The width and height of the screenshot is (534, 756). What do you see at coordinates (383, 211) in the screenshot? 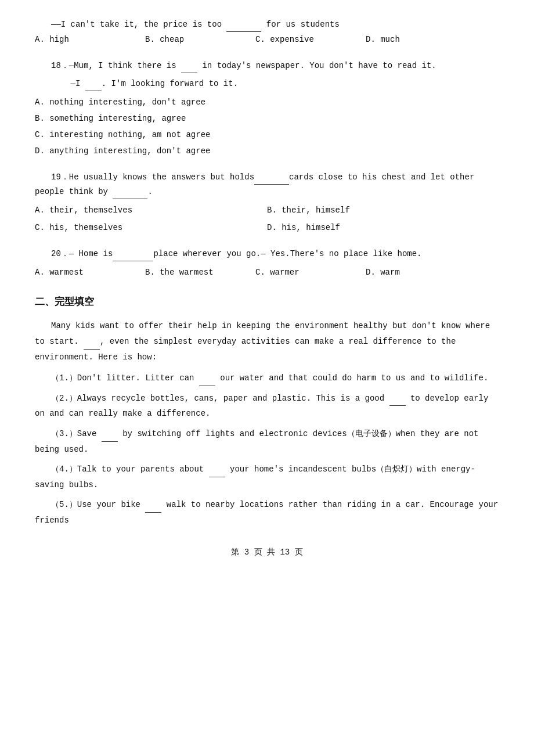
I see `q19-option-b: B. their, himself` at bounding box center [383, 211].